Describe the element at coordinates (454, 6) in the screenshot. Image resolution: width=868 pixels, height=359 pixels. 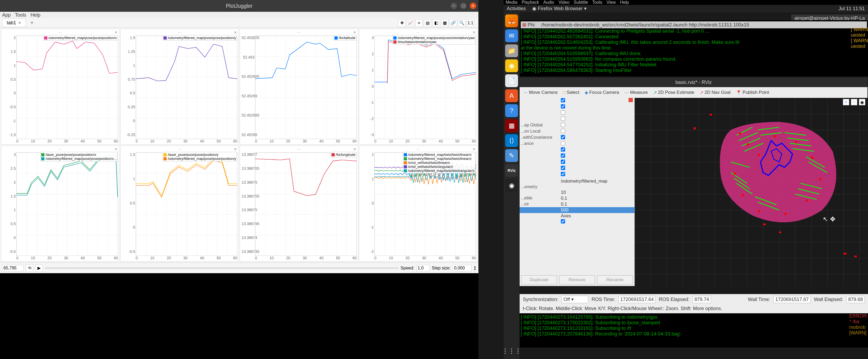
I see `minimize-button: −` at that location.